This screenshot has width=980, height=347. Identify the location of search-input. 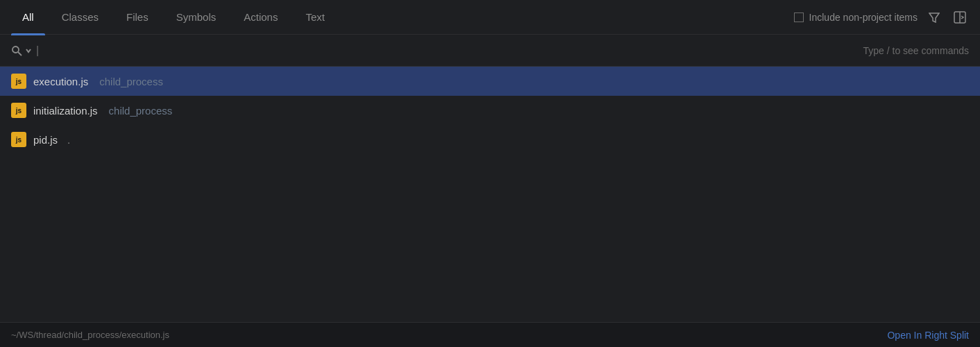
(453, 50).